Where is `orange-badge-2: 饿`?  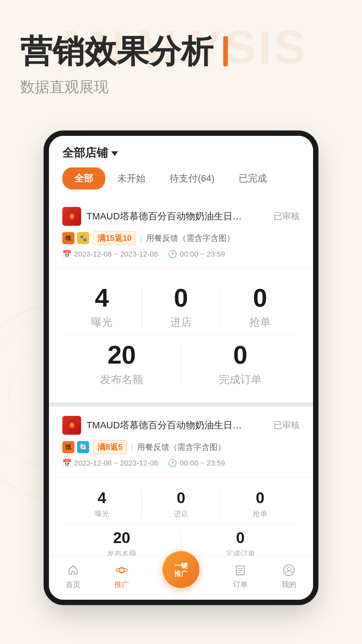 orange-badge-2: 饿 is located at coordinates (68, 447).